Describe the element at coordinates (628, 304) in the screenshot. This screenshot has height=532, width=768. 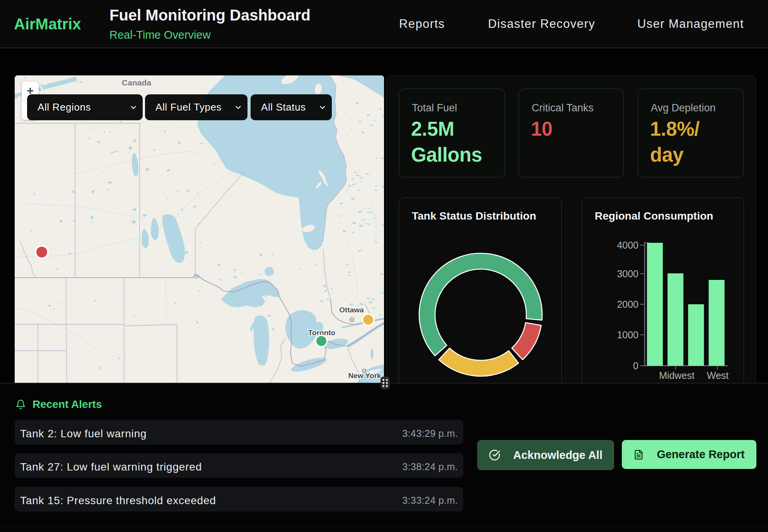
I see `svg-text: 2000` at that location.